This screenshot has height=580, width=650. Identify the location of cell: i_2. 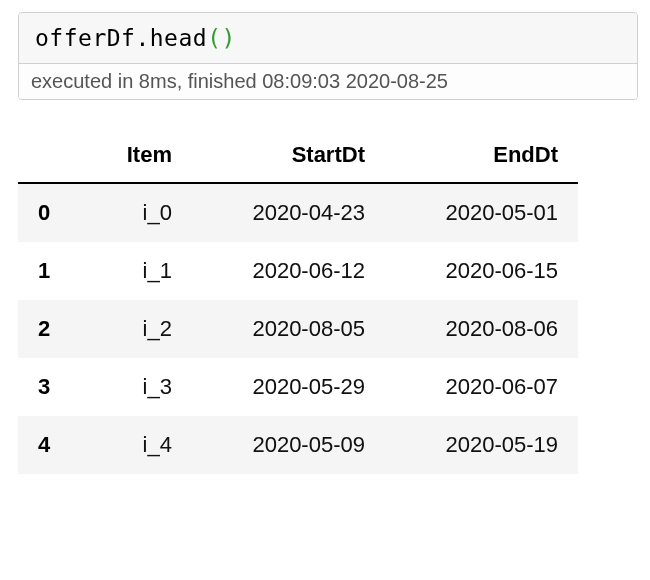
(138, 329).